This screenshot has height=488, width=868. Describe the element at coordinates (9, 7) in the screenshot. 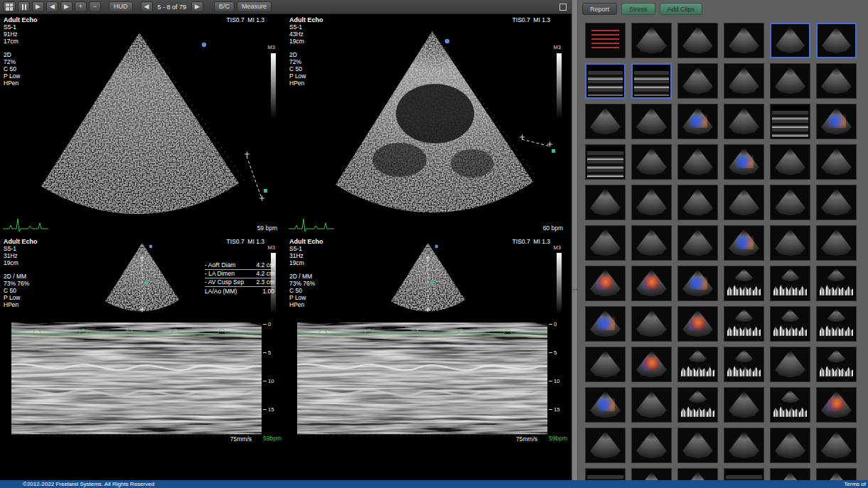

I see `layout-grid-button` at that location.